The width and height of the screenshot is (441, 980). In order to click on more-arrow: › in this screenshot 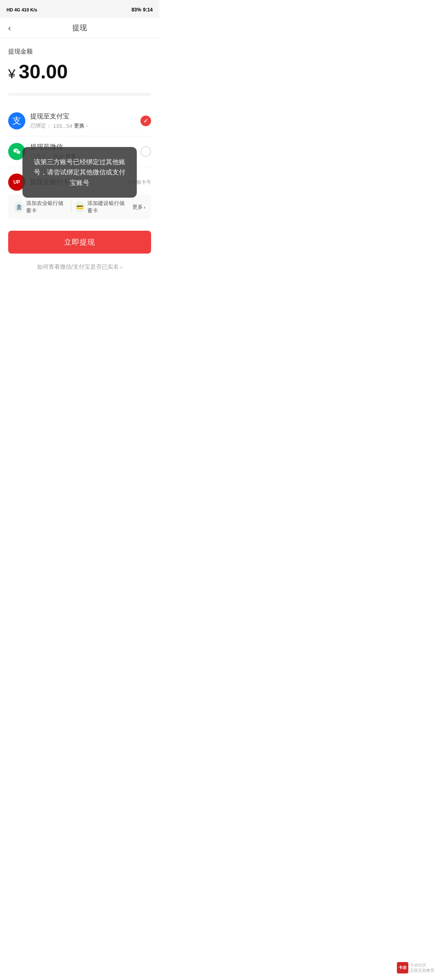, I will do `click(145, 207)`.